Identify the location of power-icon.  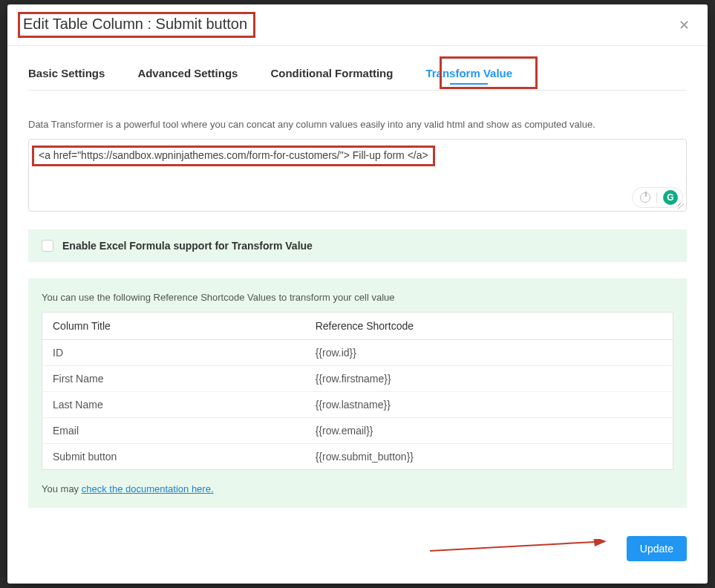
(645, 197).